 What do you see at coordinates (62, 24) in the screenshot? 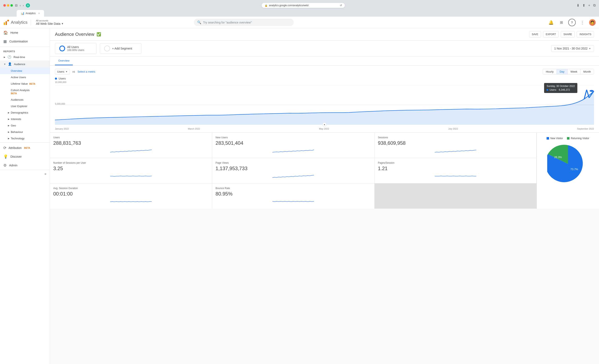
I see `property-dropdown-icon: ▼` at bounding box center [62, 24].